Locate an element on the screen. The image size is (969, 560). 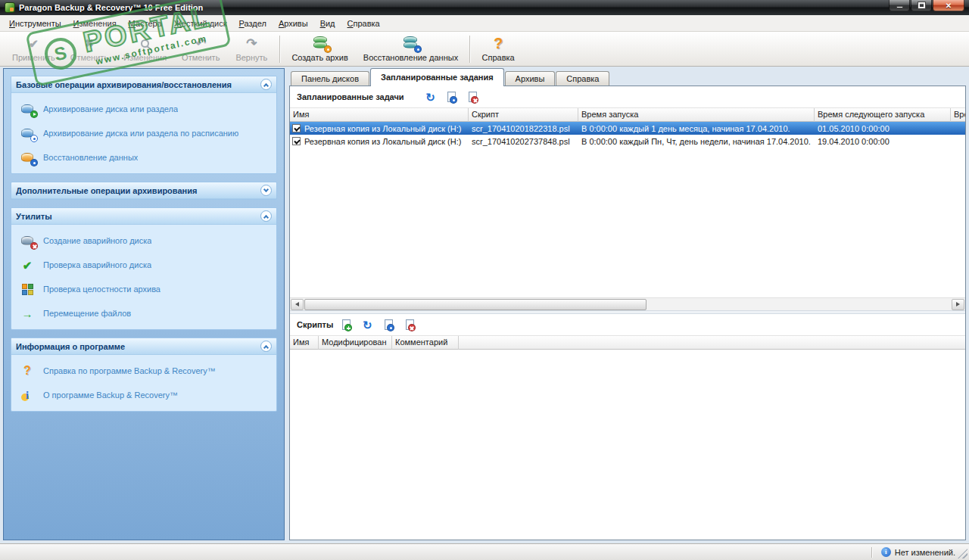
discard-icon: ✖ is located at coordinates (89, 43).